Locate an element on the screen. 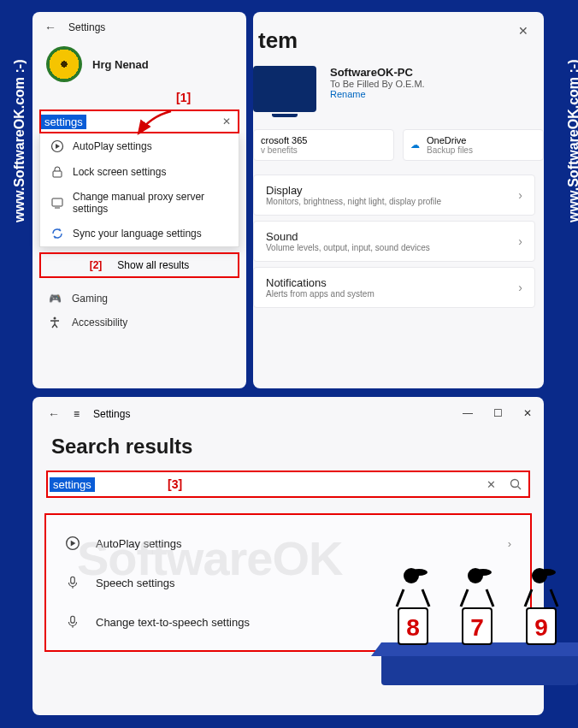  card-sub: Alerts from apps and system is located at coordinates (320, 294).